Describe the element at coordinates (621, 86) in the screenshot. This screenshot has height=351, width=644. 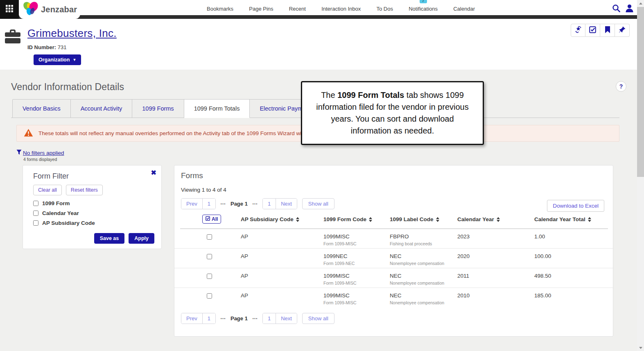
I see `help-button: ?` at that location.